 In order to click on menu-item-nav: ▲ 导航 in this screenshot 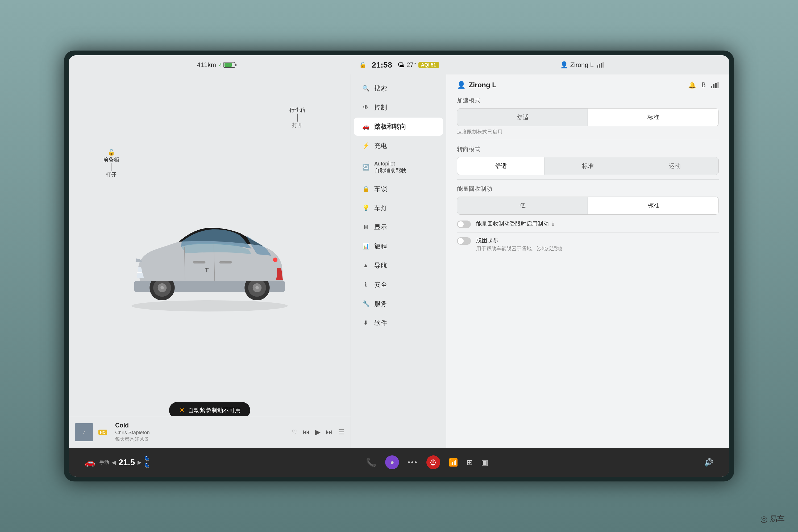, I will do `click(398, 265)`.